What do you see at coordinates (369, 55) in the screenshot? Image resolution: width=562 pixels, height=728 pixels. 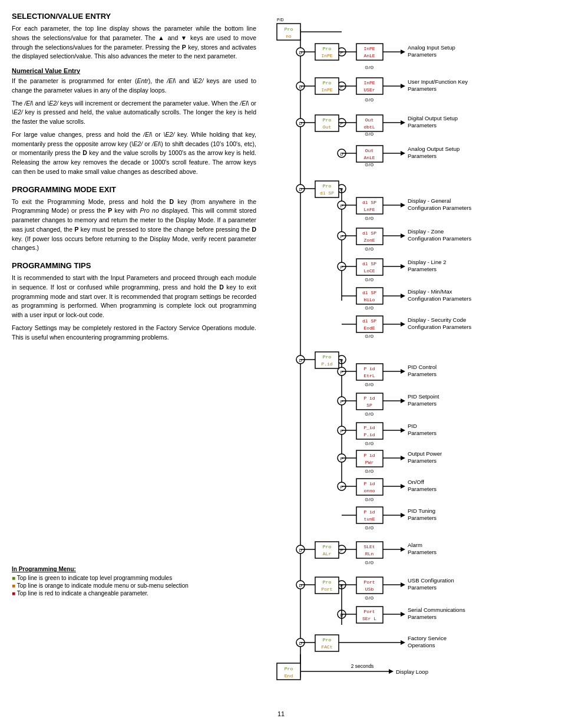 I see `svg-text: AnLE` at bounding box center [369, 55].